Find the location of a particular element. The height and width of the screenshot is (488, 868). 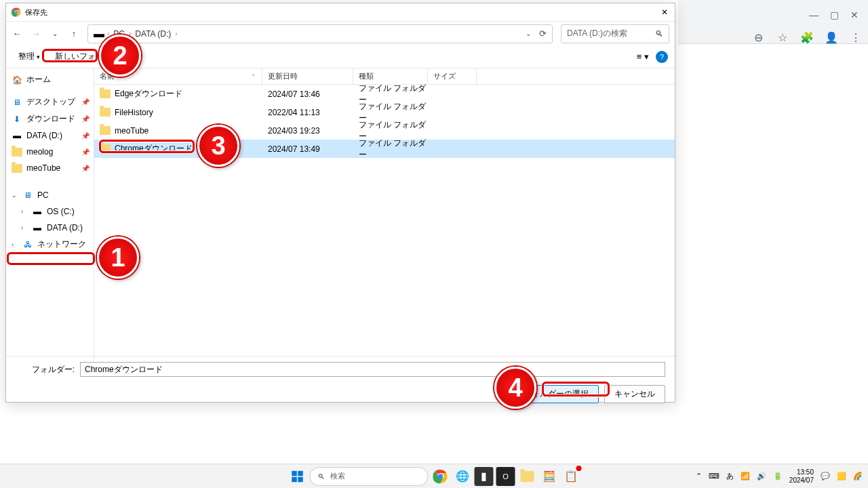

annotation-marker-3: 3 is located at coordinates (218, 146).